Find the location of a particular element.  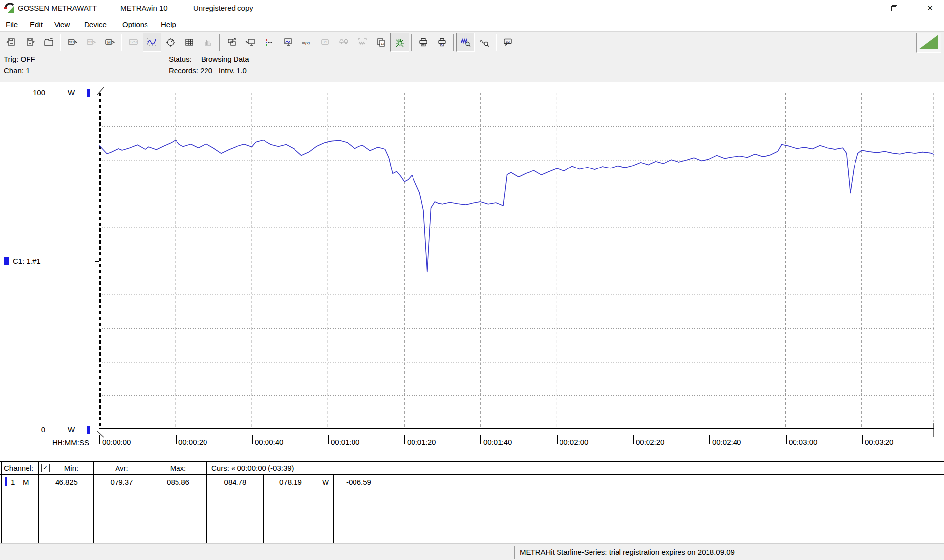

read-device-memory-button: 321 is located at coordinates (72, 42).